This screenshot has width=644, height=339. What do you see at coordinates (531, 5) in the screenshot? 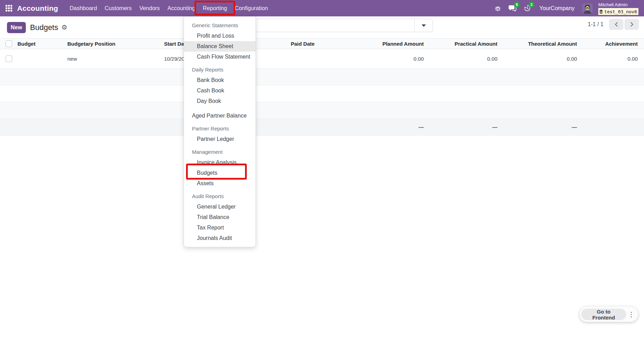
I see `activities-count-badge: 2` at bounding box center [531, 5].